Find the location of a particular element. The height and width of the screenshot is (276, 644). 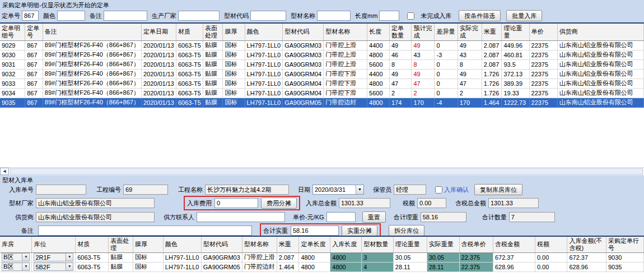

project-name-field is located at coordinates (247, 190).